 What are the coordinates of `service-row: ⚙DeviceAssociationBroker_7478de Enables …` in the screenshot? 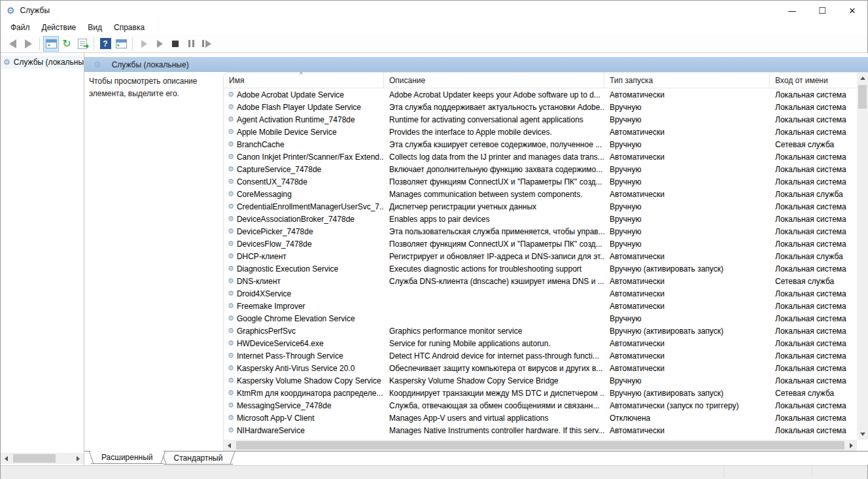 It's located at (540, 219).